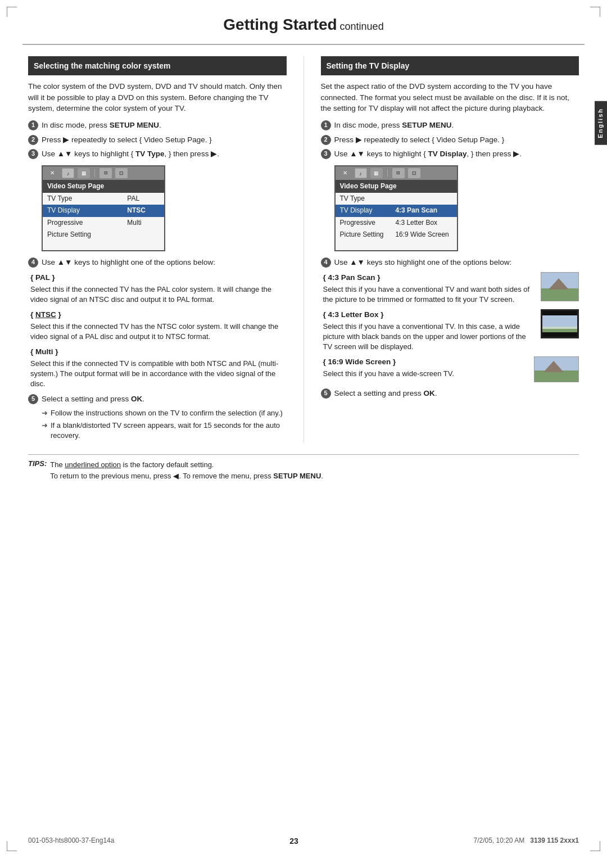  What do you see at coordinates (83, 223) in the screenshot?
I see `menu-cell-label: Progressive` at bounding box center [83, 223].